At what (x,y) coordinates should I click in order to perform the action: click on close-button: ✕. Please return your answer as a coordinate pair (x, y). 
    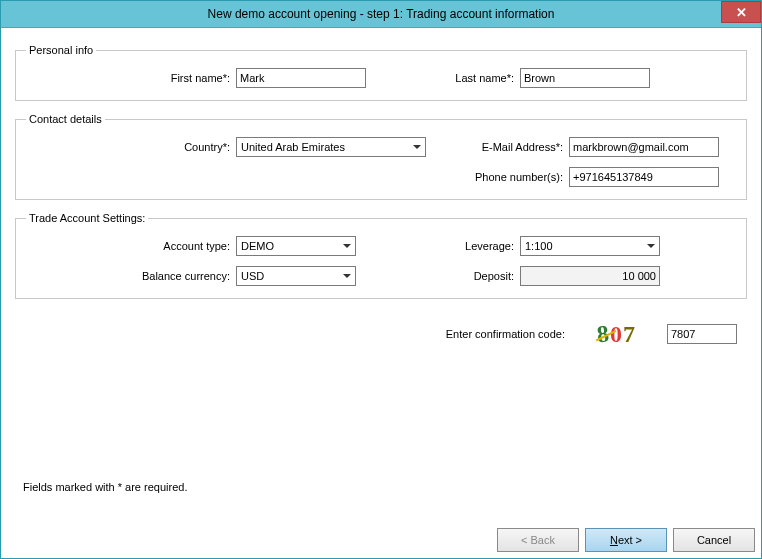
    Looking at the image, I should click on (741, 12).